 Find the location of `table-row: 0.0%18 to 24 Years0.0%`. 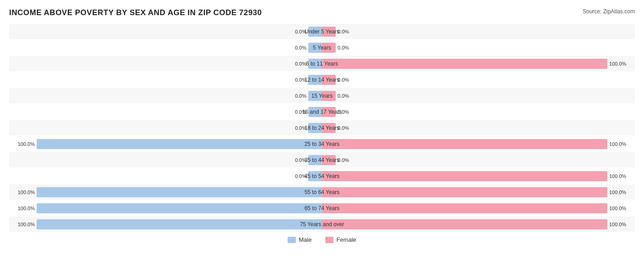

table-row: 0.0%18 to 24 Years0.0% is located at coordinates (322, 128).